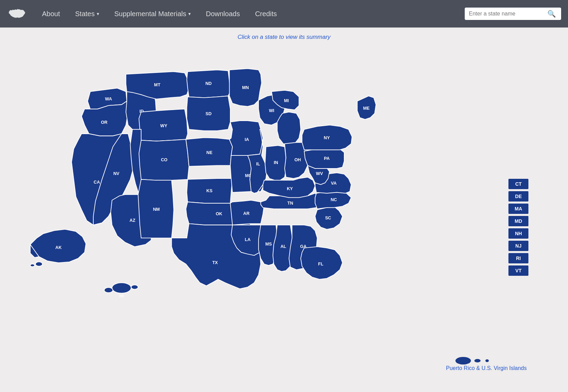 This screenshot has width=568, height=392. What do you see at coordinates (247, 213) in the screenshot?
I see `state-ar` at bounding box center [247, 213].